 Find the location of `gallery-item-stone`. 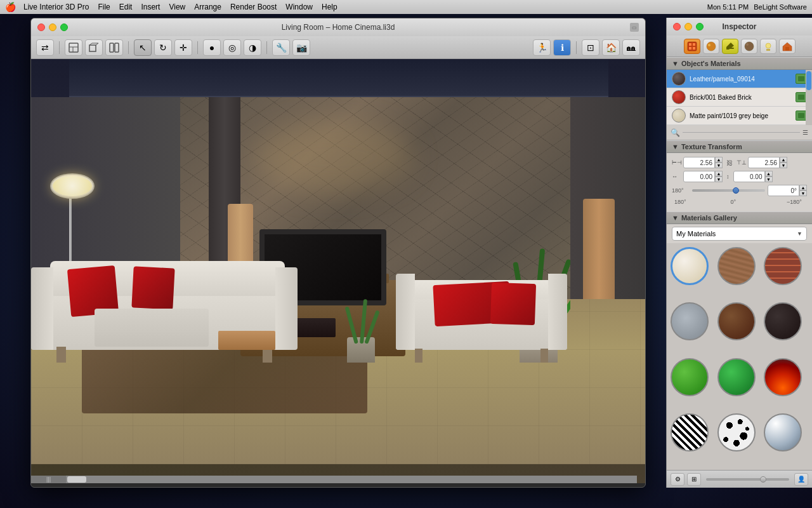

gallery-item-stone is located at coordinates (690, 321).